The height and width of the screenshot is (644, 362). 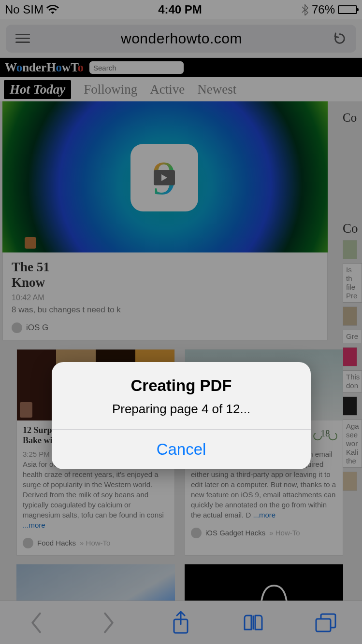 What do you see at coordinates (181, 386) in the screenshot?
I see `alert-title: Creating PDF` at bounding box center [181, 386].